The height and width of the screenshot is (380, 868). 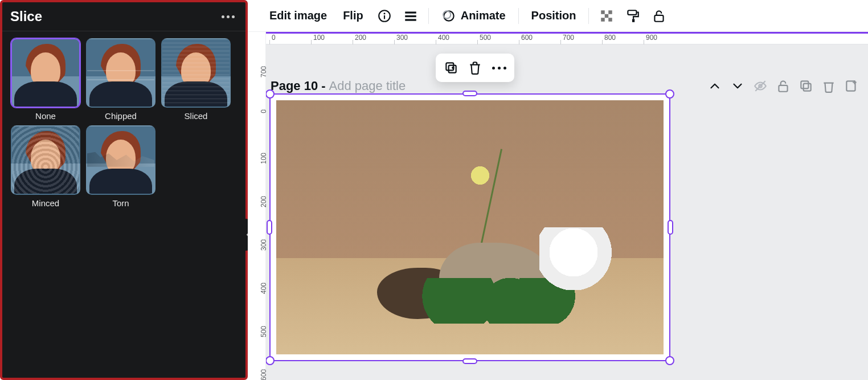 What do you see at coordinates (715, 86) in the screenshot?
I see `chevron-up-icon` at bounding box center [715, 86].